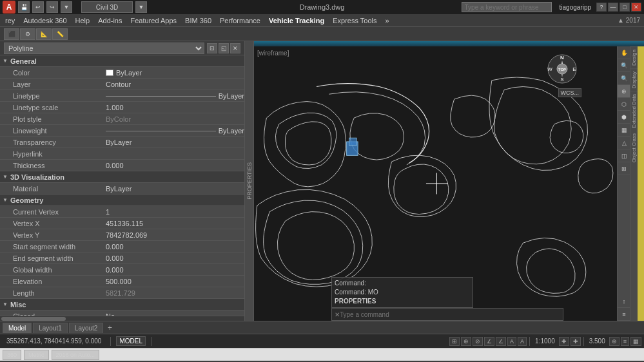 The width and height of the screenshot is (644, 362). I want to click on prop-lineweight: Lineweight ByLayer, so click(122, 131).